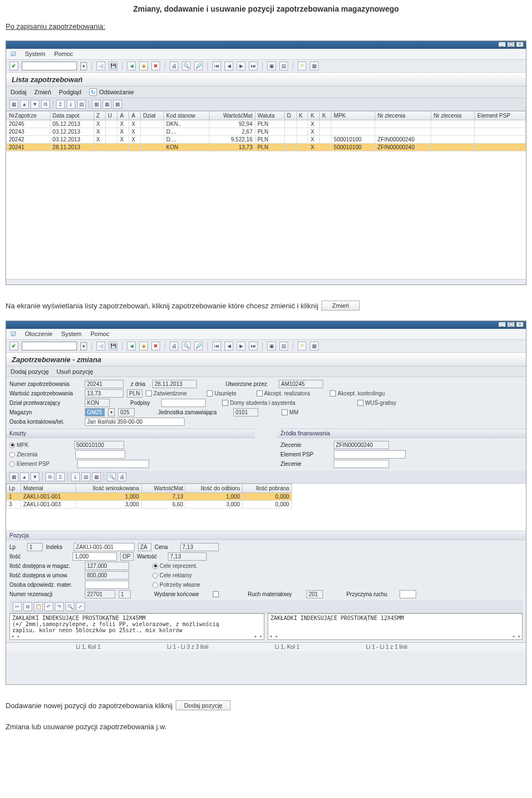 The height and width of the screenshot is (798, 532). What do you see at coordinates (71, 104) in the screenshot?
I see `export-icon: ⤓` at bounding box center [71, 104].